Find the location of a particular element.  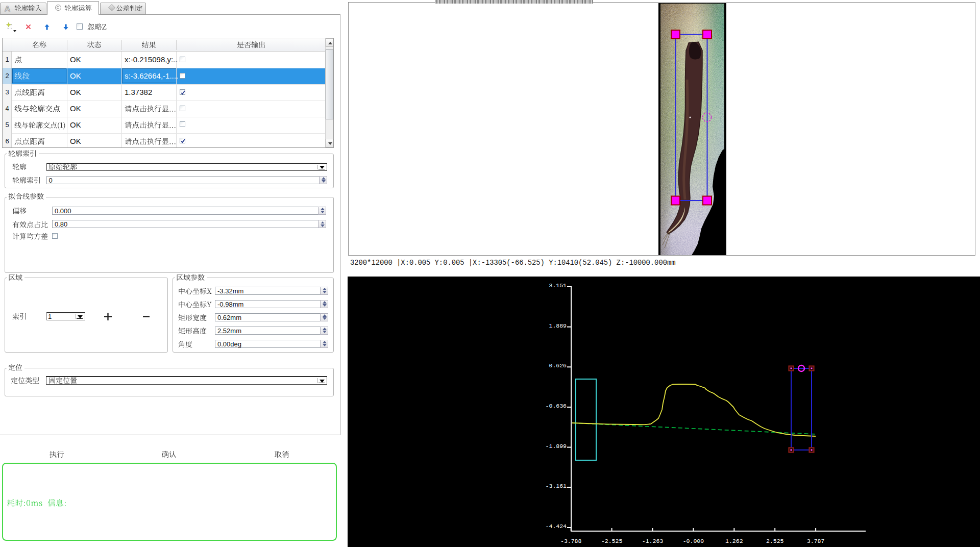

svg-text: -0.000 is located at coordinates (694, 541).